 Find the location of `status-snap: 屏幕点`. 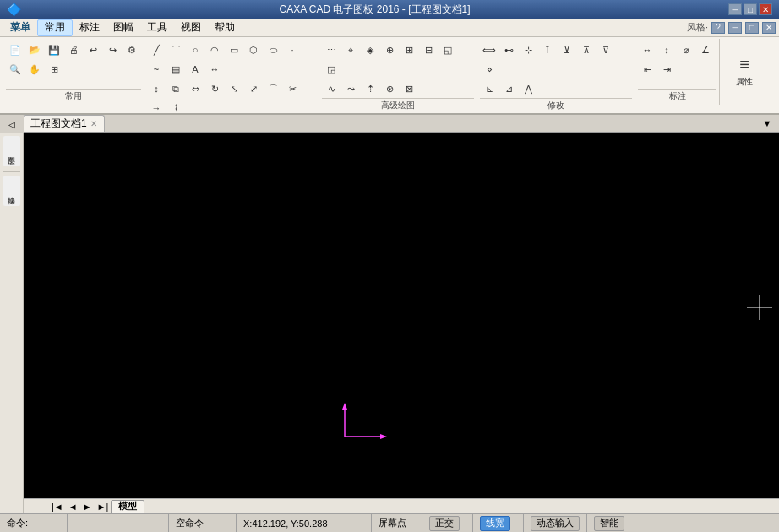

status-snap: 屏幕点 is located at coordinates (392, 524).